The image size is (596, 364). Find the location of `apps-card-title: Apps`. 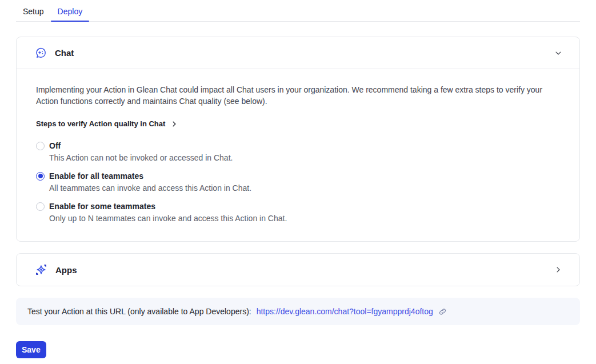

apps-card-title: Apps is located at coordinates (66, 270).